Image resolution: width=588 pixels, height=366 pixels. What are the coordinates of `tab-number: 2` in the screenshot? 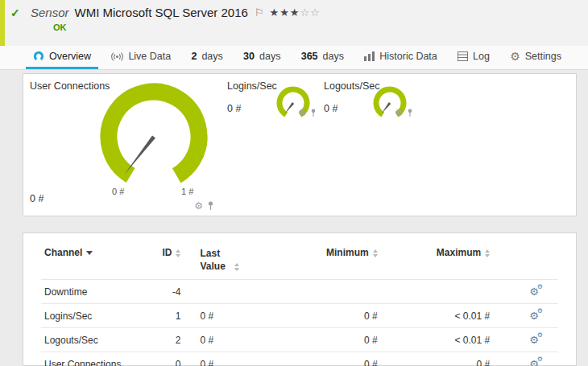 It's located at (193, 56).